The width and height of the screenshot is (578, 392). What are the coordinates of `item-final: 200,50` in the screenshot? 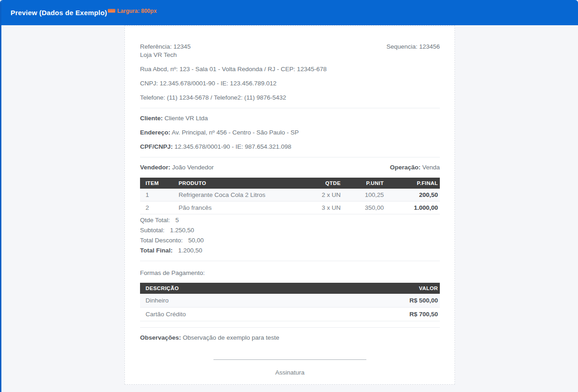 It's located at (415, 195).